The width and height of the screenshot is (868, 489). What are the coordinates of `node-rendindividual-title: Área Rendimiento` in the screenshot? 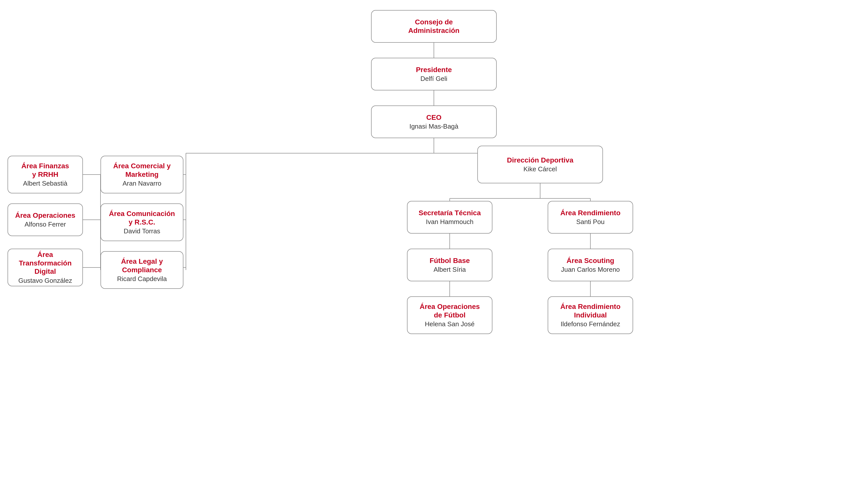 It's located at (590, 306).